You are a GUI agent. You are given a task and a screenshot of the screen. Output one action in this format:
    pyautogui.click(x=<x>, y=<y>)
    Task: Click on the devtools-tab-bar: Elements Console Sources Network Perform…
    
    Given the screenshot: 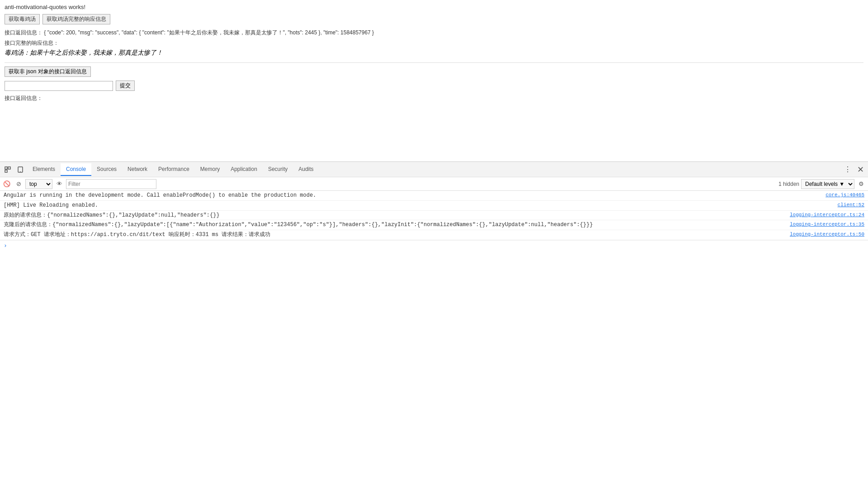 What is the action you would take?
    pyautogui.click(x=434, y=170)
    